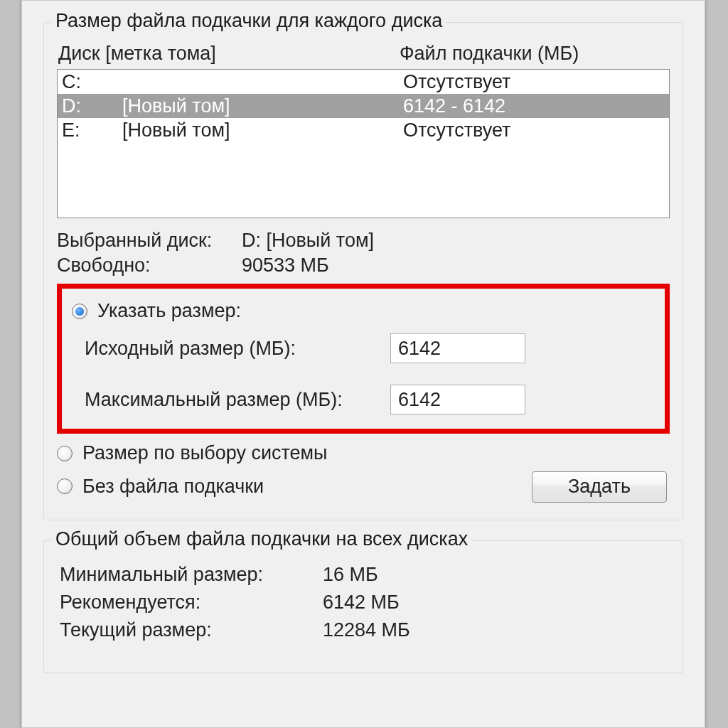  Describe the element at coordinates (363, 630) in the screenshot. I see `current-size-row: Текущий размер: 12284 МБ` at that location.